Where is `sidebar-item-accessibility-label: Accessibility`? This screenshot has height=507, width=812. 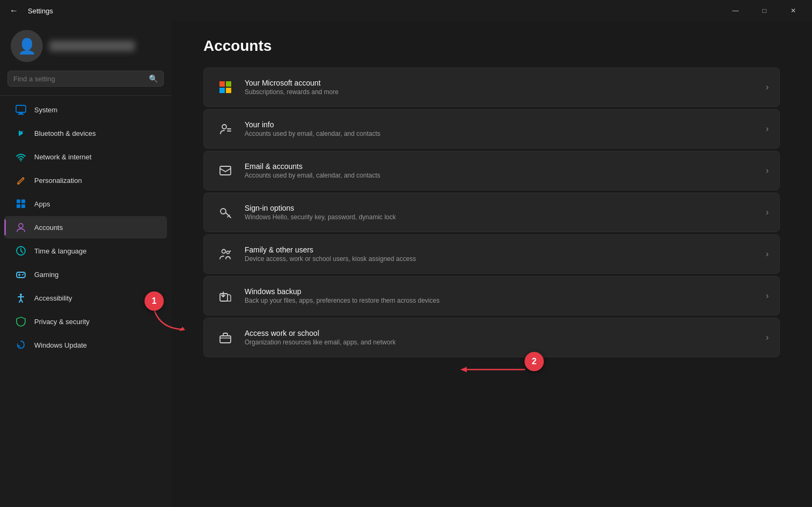 sidebar-item-accessibility-label: Accessibility is located at coordinates (54, 298).